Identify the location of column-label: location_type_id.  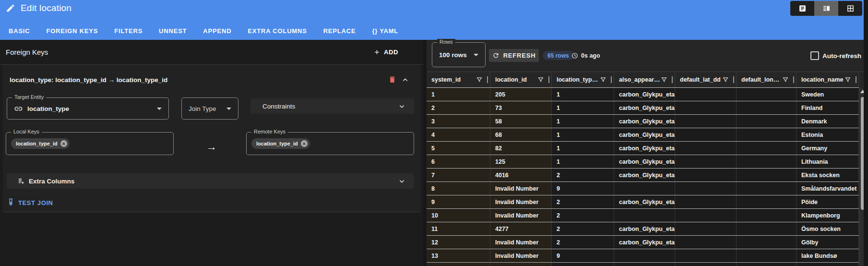
(578, 80).